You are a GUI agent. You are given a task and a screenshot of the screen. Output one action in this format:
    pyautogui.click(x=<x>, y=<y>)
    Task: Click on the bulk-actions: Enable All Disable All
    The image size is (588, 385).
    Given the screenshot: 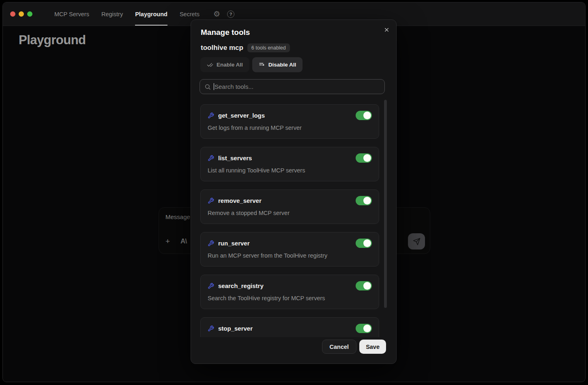 What is the action you would take?
    pyautogui.click(x=251, y=65)
    